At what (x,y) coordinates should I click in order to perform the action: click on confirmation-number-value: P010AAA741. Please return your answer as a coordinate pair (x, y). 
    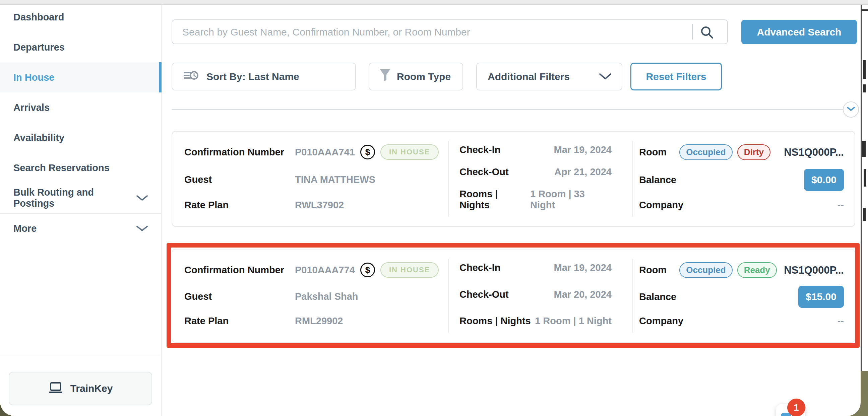
    Looking at the image, I should click on (325, 152).